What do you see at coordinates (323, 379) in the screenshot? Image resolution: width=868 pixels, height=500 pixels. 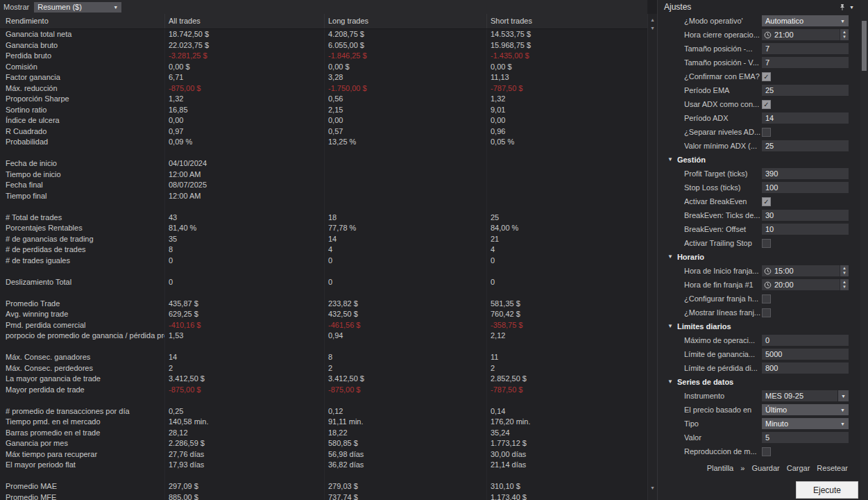 I see `table-row: La mayor ganancia de trade3.412,50 $3.41…` at bounding box center [323, 379].